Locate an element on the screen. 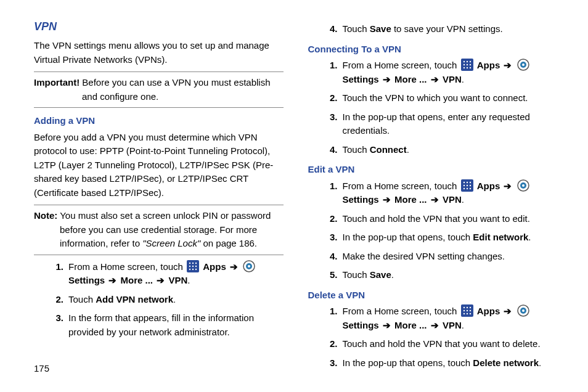 The image size is (588, 392). step-body: Touch Save. is located at coordinates (450, 275).